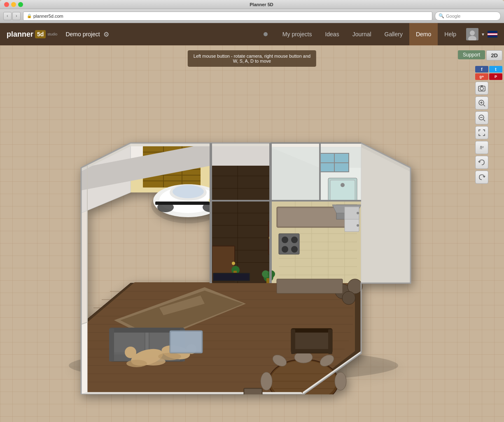  Describe the element at coordinates (14, 5) in the screenshot. I see `window-controls` at that location.